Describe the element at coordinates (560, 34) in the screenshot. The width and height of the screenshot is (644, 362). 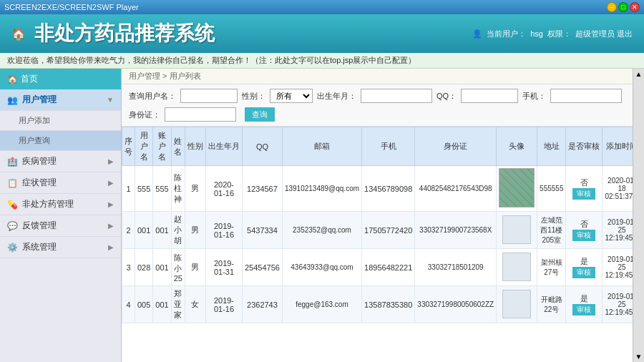
I see `header-role-label: 权限：` at that location.